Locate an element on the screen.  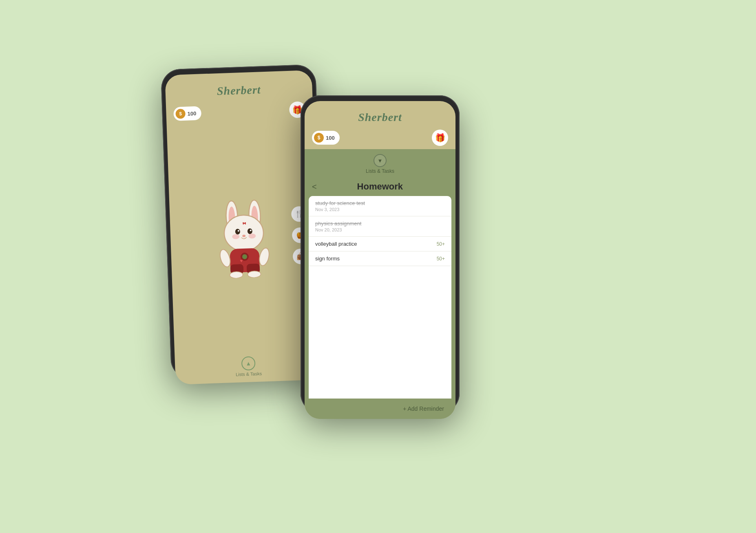
task-name-1: study for science test is located at coordinates (380, 203).